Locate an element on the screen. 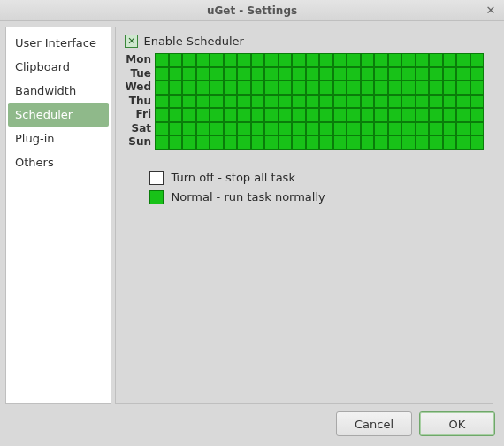 This screenshot has height=446, width=504. sidebar-item-others: Others is located at coordinates (58, 163).